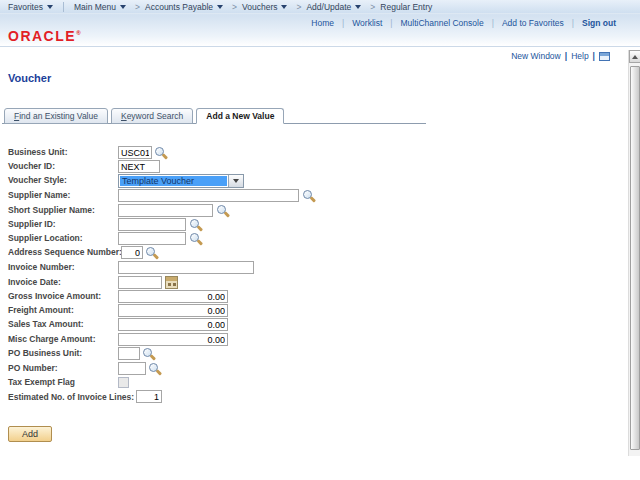 This screenshot has width=640, height=480. What do you see at coordinates (536, 56) in the screenshot?
I see `new-window-link: New Window` at bounding box center [536, 56].